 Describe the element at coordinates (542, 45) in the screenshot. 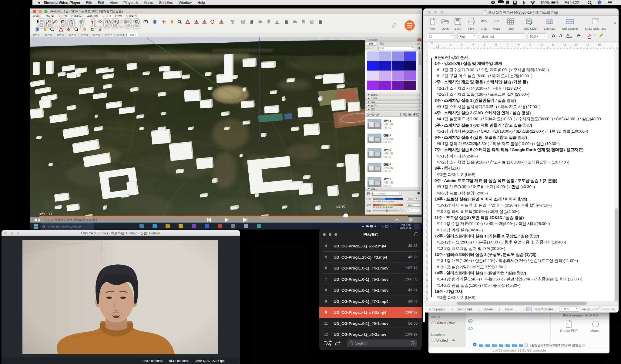

I see `svg-text: 10` at that location.